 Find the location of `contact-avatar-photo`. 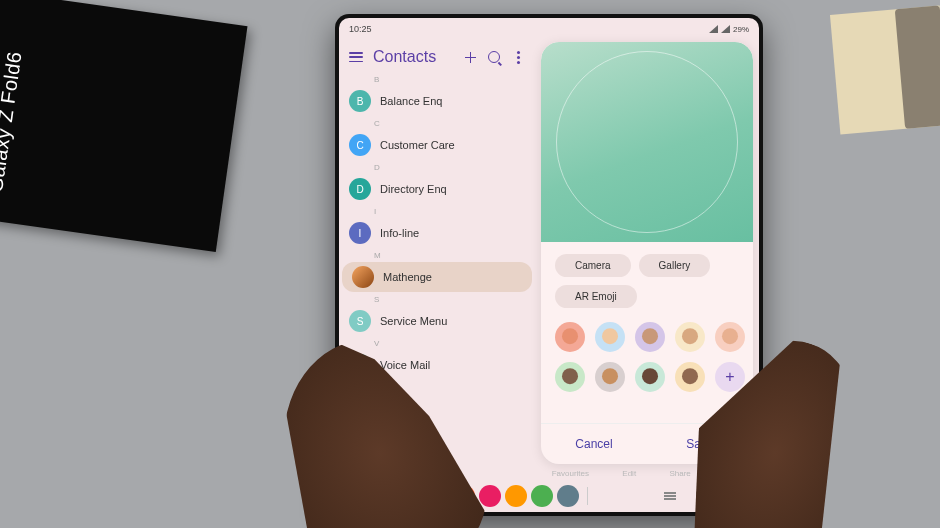

contact-avatar-photo is located at coordinates (363, 277).